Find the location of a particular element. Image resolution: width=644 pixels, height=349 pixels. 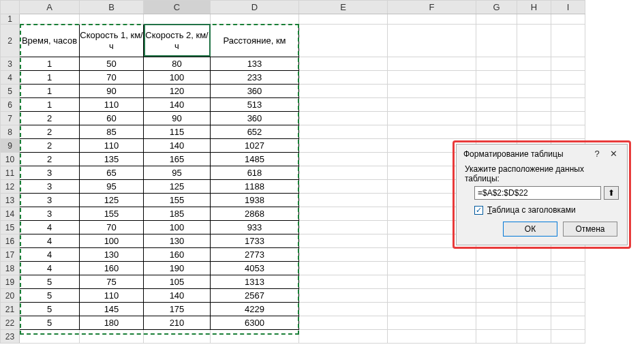

cell: 4229 is located at coordinates (255, 309).